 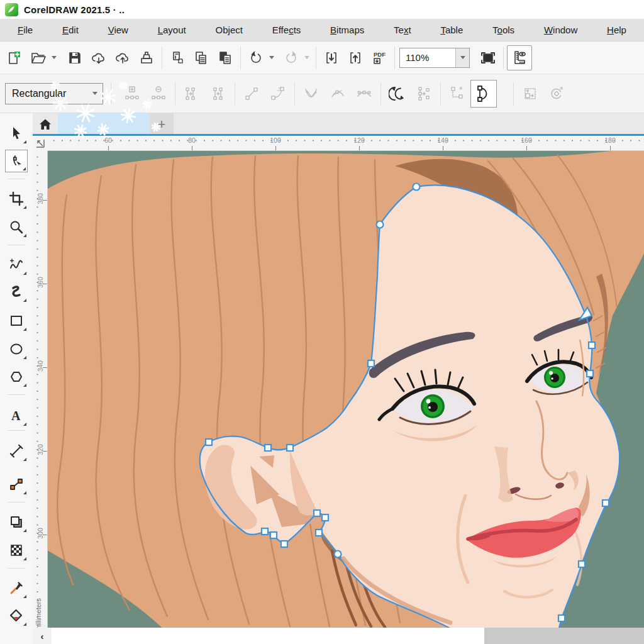 What do you see at coordinates (42, 636) in the screenshot?
I see `scroll-left-button: ‹` at bounding box center [42, 636].